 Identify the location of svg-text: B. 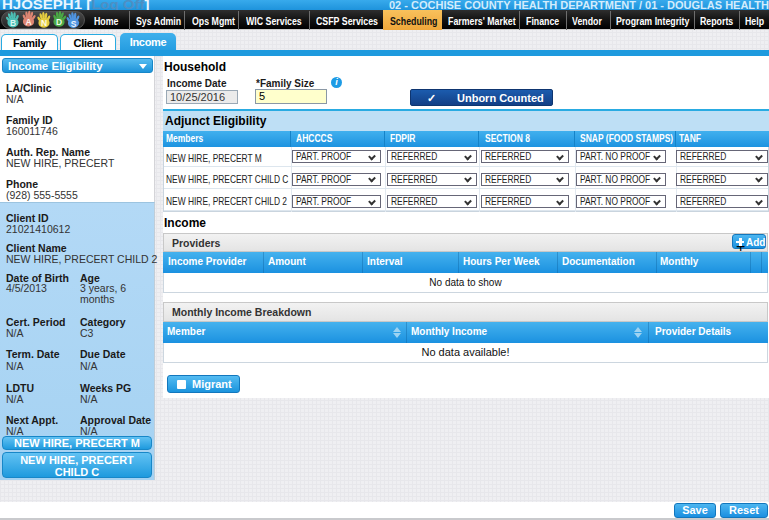
(13, 23).